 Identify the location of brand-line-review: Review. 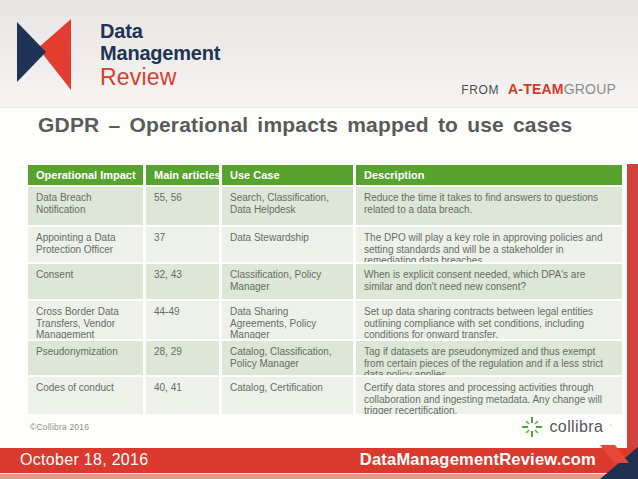
(160, 77).